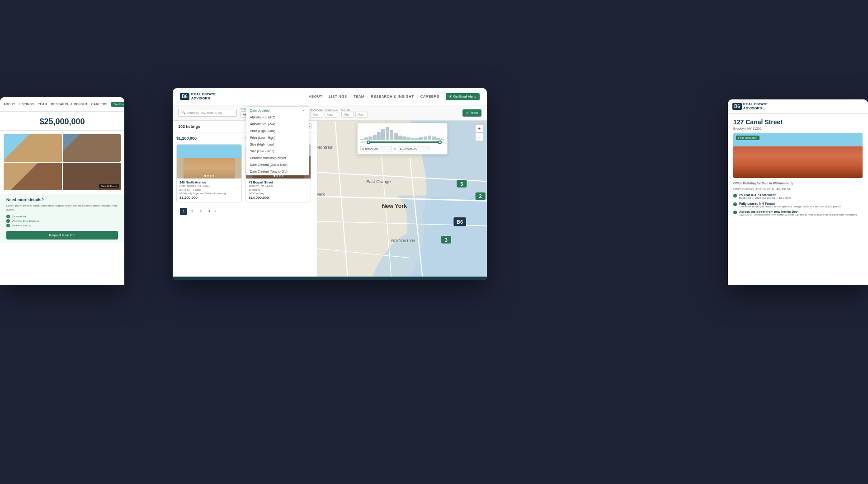  Describe the element at coordinates (208, 113) in the screenshot. I see `search-input-wrap: 🔍 Address, city, state or zip` at that location.